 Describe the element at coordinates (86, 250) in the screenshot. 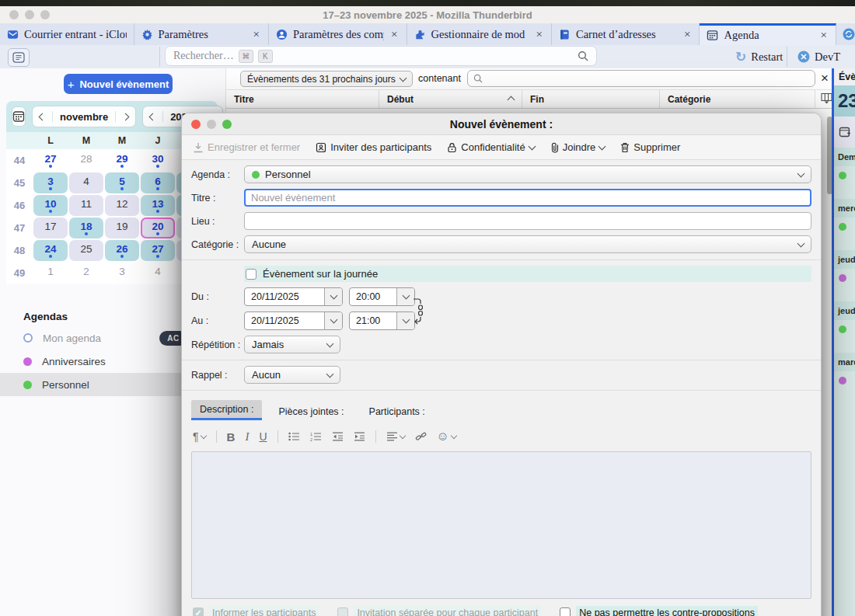

I see `minical-day: 25` at that location.